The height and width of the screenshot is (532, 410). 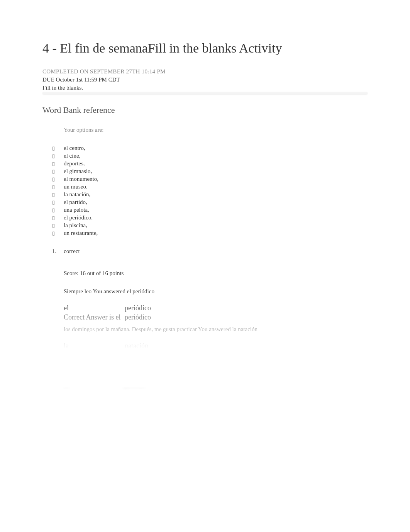 I want to click on user-answer-word: natación, so click(x=137, y=346).